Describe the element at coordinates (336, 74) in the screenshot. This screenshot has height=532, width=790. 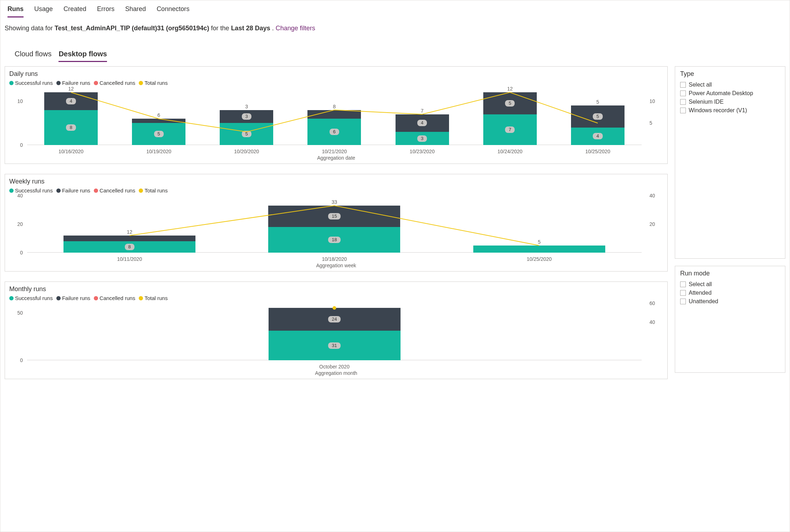
I see `chart-title: Daily runs` at that location.